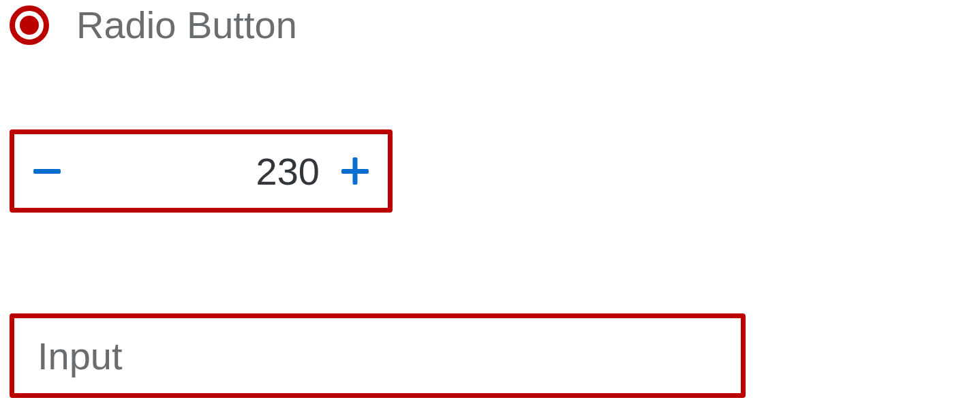 This screenshot has height=417, width=980. What do you see at coordinates (187, 25) in the screenshot?
I see `radio-button-label: Radio Button` at bounding box center [187, 25].